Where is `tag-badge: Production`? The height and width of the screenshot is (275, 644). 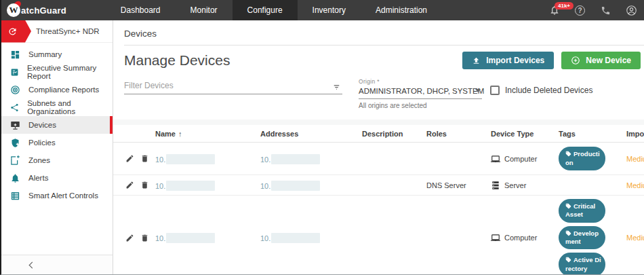
tag-badge: Production is located at coordinates (582, 159).